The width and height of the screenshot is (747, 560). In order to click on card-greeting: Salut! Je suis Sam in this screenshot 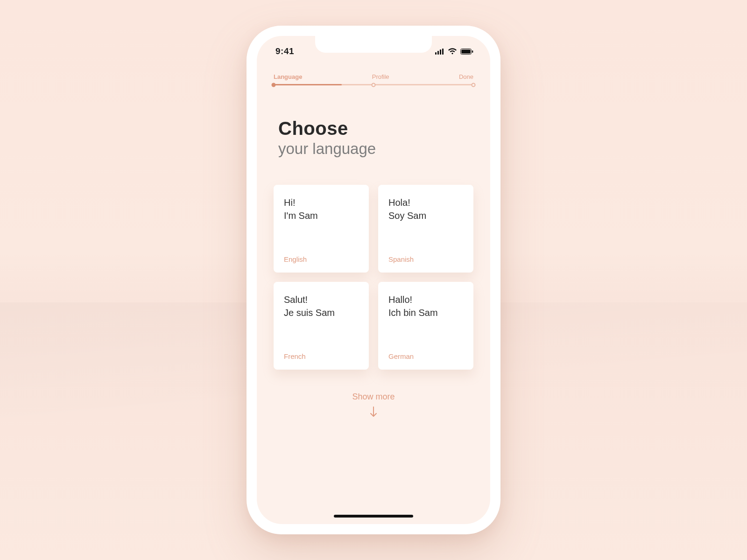, I will do `click(321, 306)`.